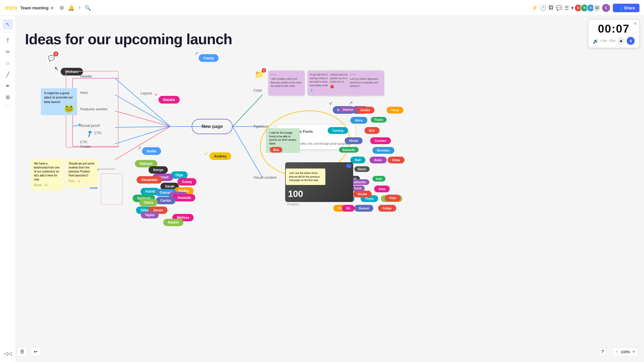  Describe the element at coordinates (362, 169) in the screenshot. I see `node-denis: Denis` at that location.